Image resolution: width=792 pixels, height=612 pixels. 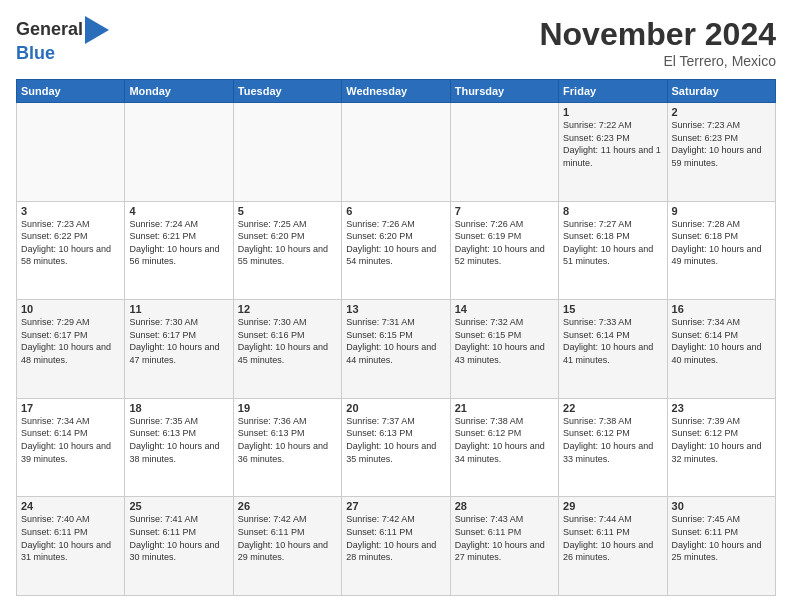 What do you see at coordinates (504, 408) in the screenshot?
I see `day-number: 21` at bounding box center [504, 408].